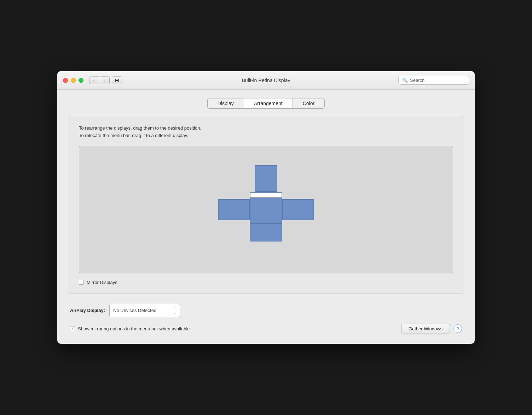 The image size is (532, 415). Describe the element at coordinates (145, 311) in the screenshot. I see `airplay-dropdown: No Devices Detected ⌃⌄` at that location.